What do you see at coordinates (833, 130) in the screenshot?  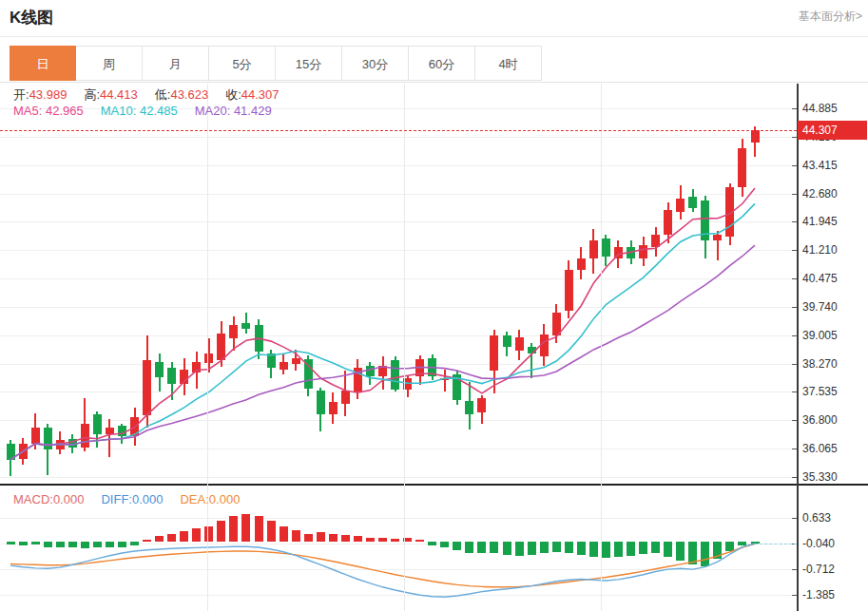 I see `current-price-tag: 44.307` at bounding box center [833, 130].